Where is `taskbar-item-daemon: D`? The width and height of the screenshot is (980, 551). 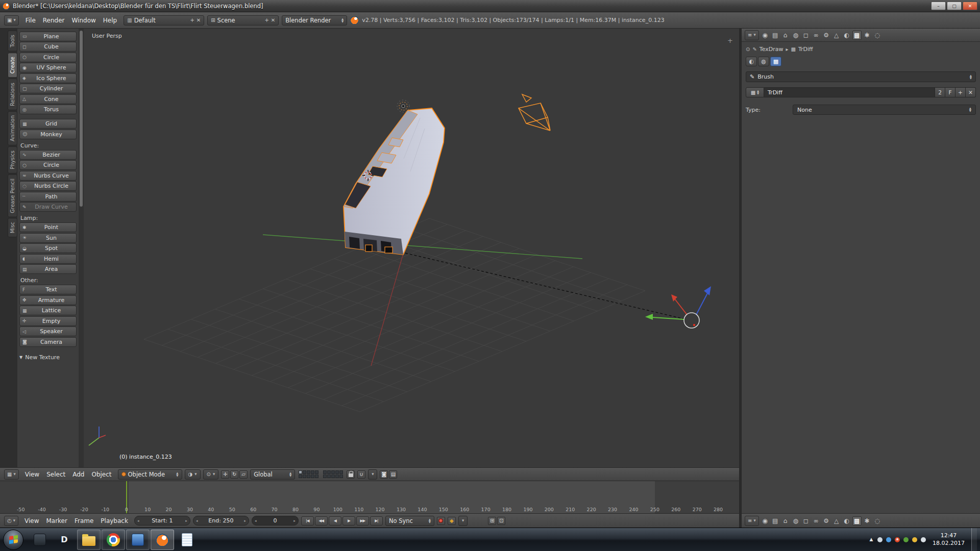 taskbar-item-daemon: D is located at coordinates (64, 540).